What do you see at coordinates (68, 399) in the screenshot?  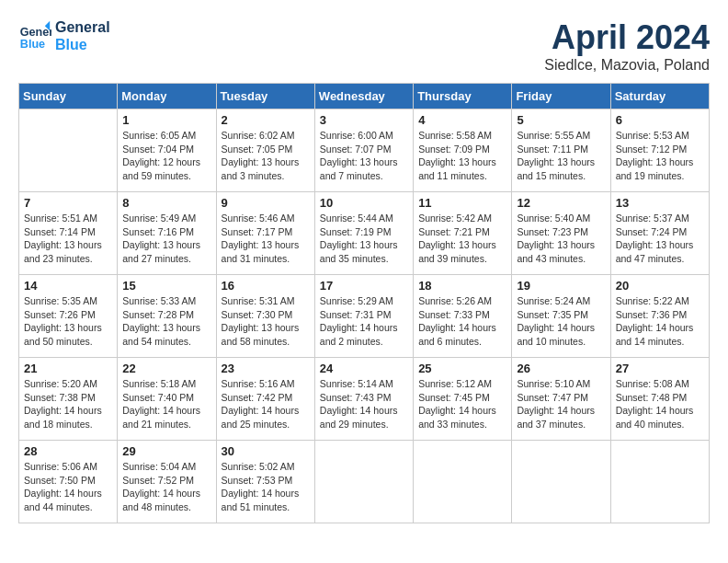 I see `calendar-cell: 21Sunrise: 5:20 AM Sunset: 7:38 PM Dayli…` at bounding box center [68, 399].